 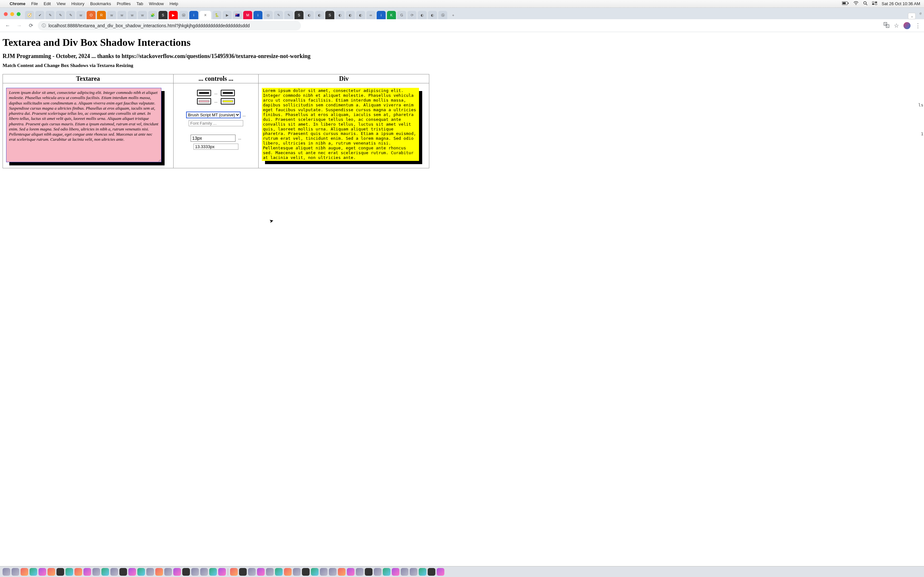 I want to click on color-div-shadow, so click(x=228, y=93).